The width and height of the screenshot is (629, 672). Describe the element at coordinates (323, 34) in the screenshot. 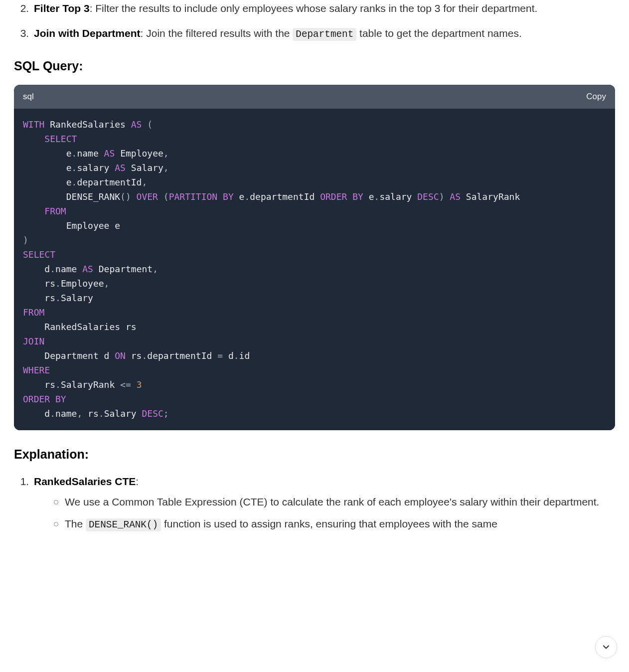

I see `step-3: Join with Department: Join the filtered …` at that location.